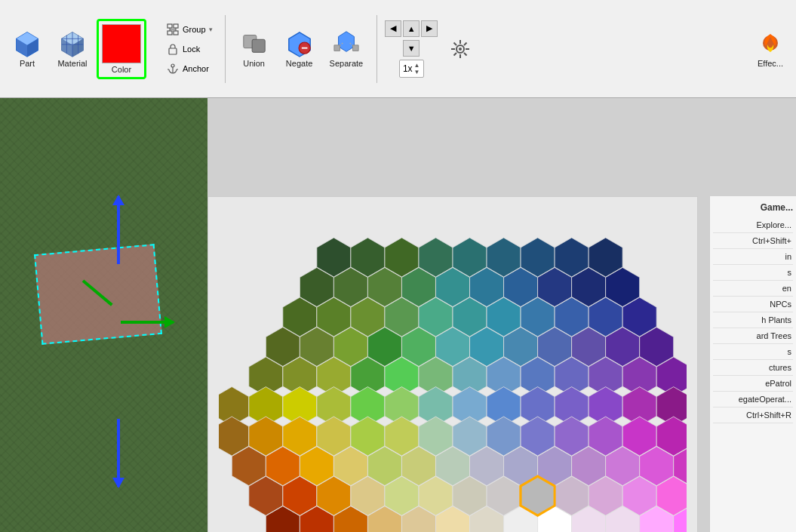  Describe the element at coordinates (300, 48) in the screenshot. I see `negate-button: Negate` at that location.